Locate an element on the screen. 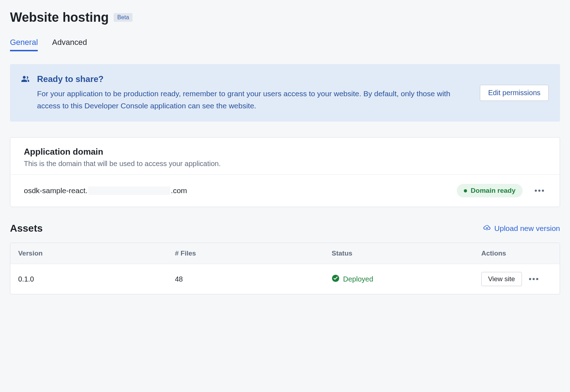 The image size is (570, 392). upload-icon is located at coordinates (487, 229).